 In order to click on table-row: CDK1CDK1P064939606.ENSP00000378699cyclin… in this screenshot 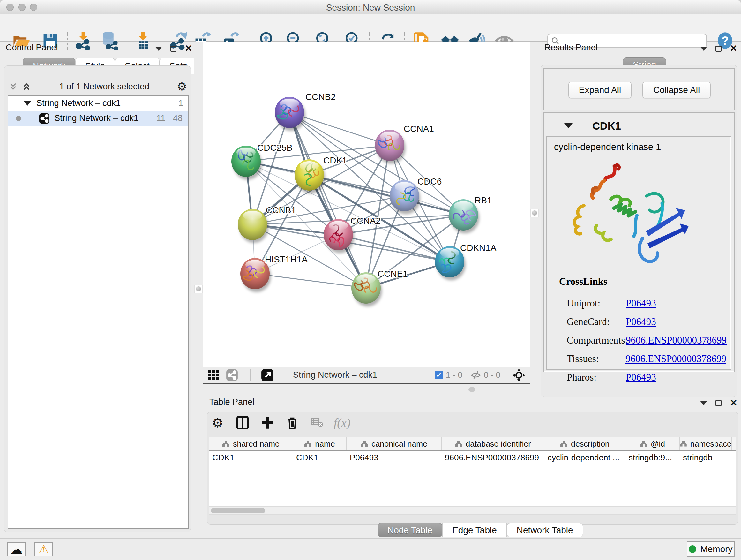, I will do `click(472, 458)`.